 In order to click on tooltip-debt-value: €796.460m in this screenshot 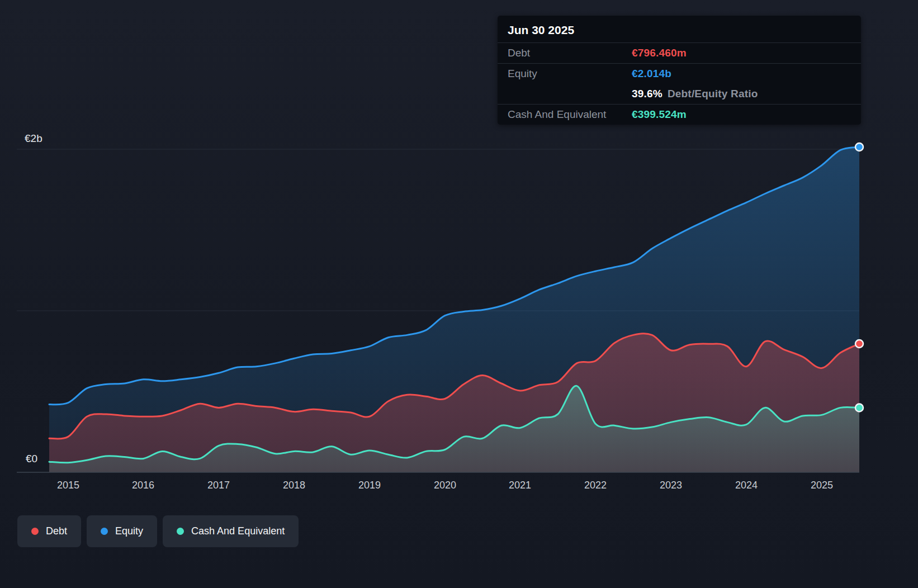, I will do `click(659, 53)`.